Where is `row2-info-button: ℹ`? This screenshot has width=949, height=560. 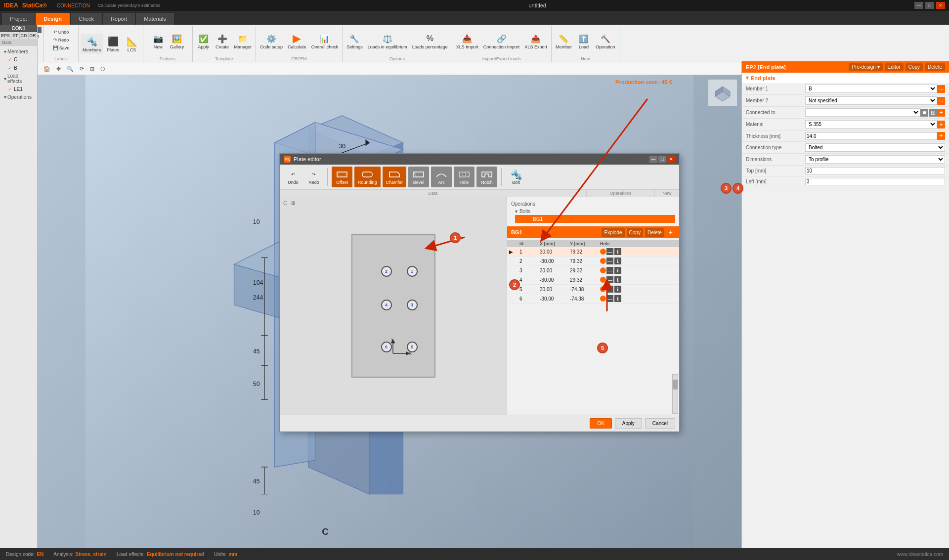
row2-info-button: ℹ is located at coordinates (618, 261).